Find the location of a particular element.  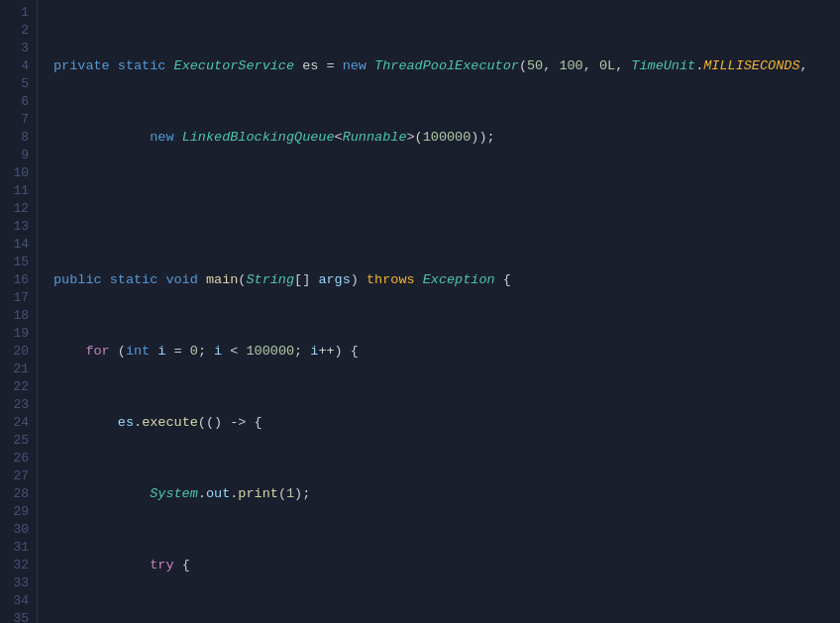

line-num-10: 10 is located at coordinates (18, 173).